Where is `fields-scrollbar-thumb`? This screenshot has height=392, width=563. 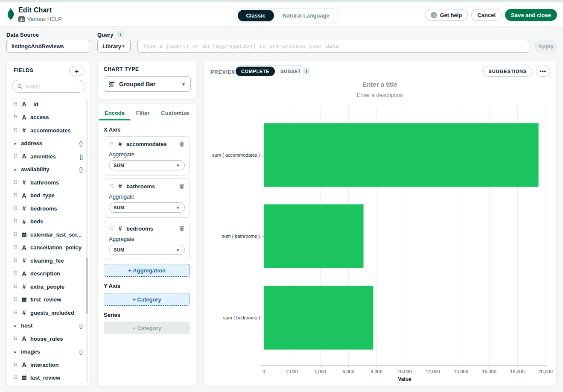
fields-scrollbar-thumb is located at coordinates (87, 286).